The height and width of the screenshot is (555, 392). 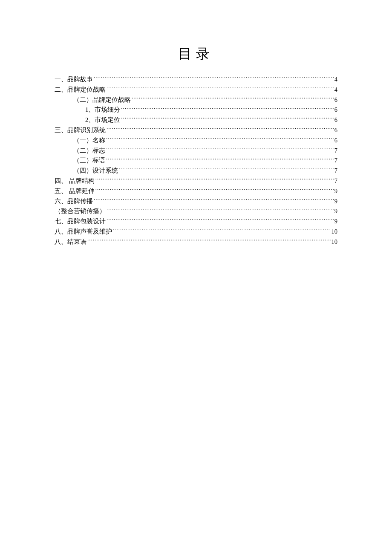 What do you see at coordinates (196, 90) in the screenshot?
I see `toc-entry: 二、品牌定位战略4` at bounding box center [196, 90].